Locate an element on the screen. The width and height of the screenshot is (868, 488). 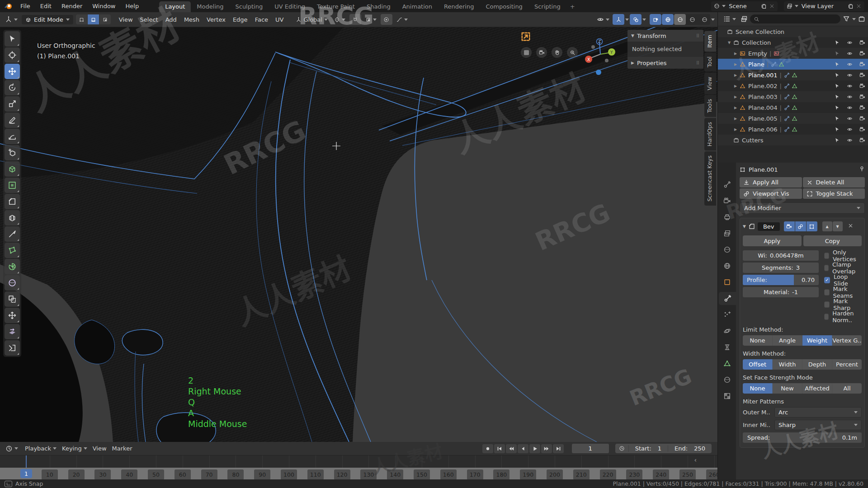
new-viewlayer-icon is located at coordinates (851, 6).